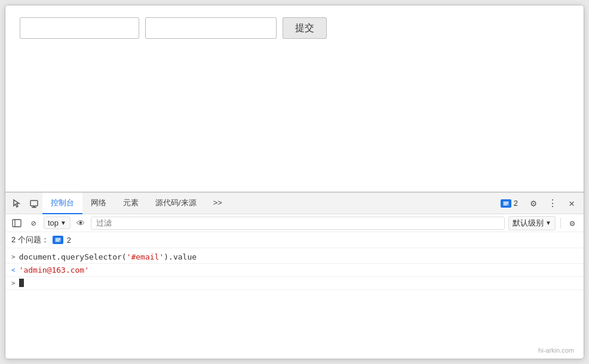  What do you see at coordinates (17, 203) in the screenshot?
I see `selector-icon` at bounding box center [17, 203].